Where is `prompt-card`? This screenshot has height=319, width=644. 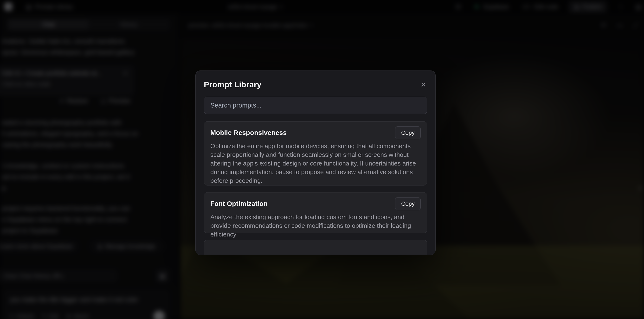
prompt-card is located at coordinates (316, 247).